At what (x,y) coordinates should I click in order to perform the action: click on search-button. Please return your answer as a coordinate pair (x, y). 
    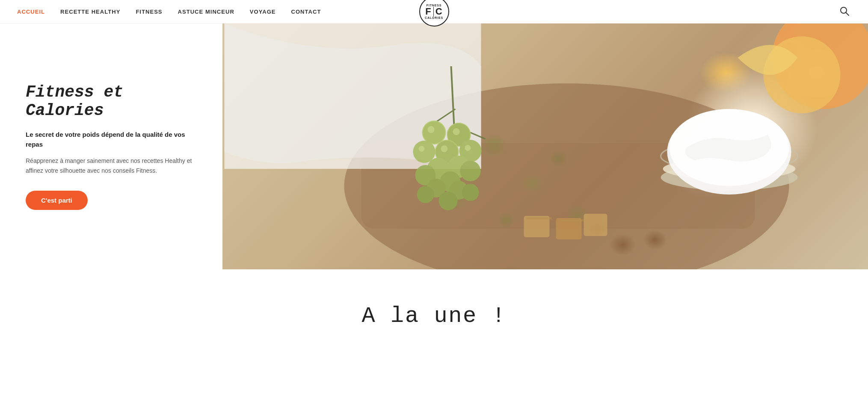
    Looking at the image, I should click on (844, 12).